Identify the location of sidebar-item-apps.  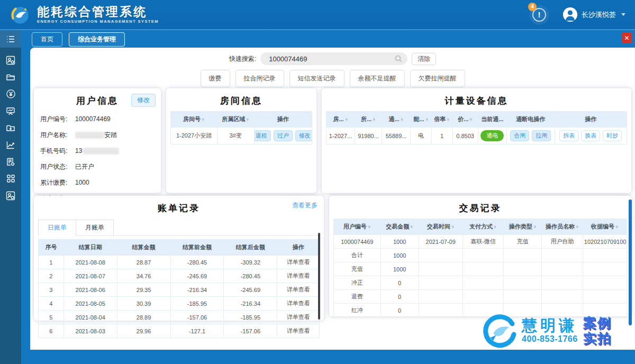
(11, 179).